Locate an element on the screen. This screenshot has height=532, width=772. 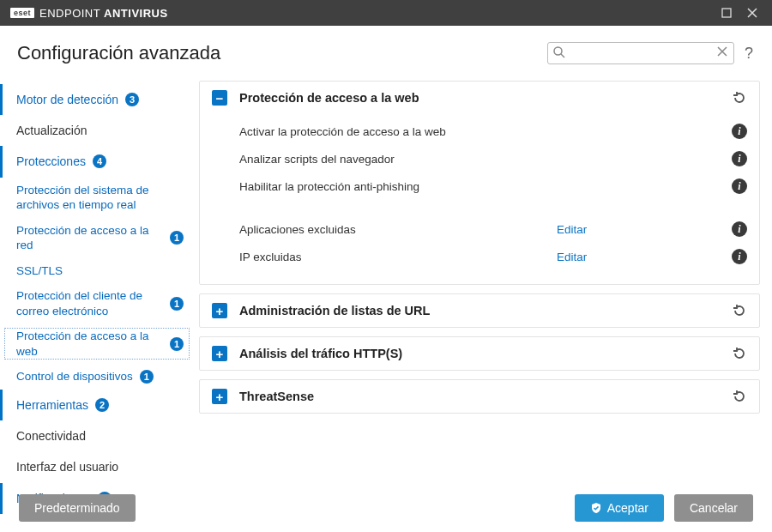
sidebar-item-protections: Protecciones 4 is located at coordinates (97, 161).